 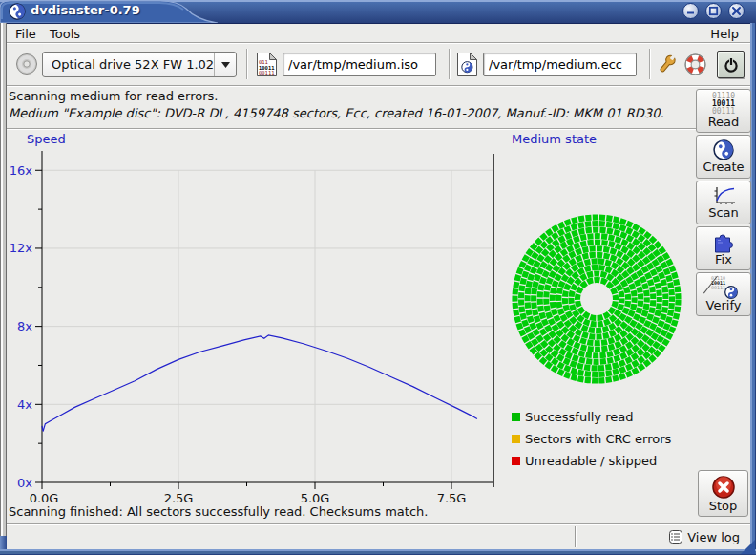 What do you see at coordinates (731, 65) in the screenshot?
I see `power-icon` at bounding box center [731, 65].